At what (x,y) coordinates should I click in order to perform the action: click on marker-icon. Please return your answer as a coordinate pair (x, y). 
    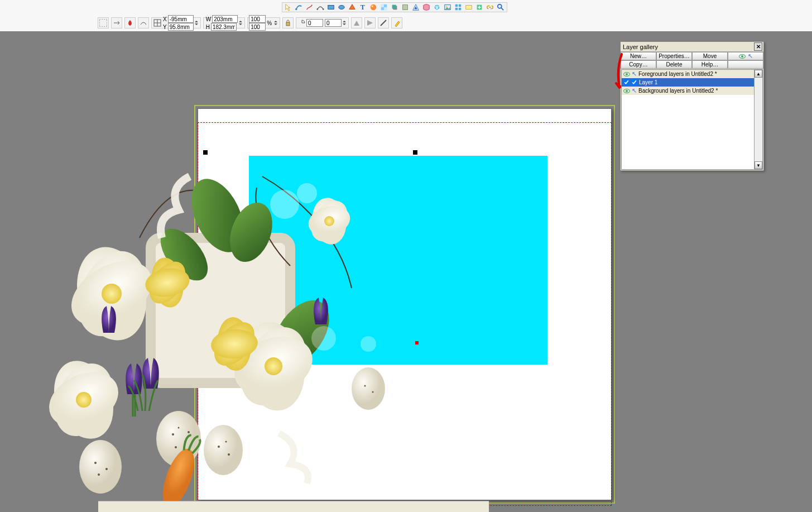
    Looking at the image, I should click on (397, 23).